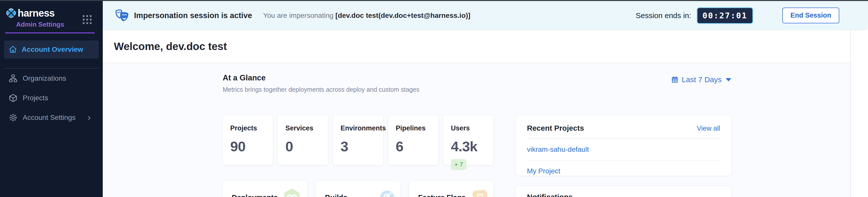 The height and width of the screenshot is (197, 868). I want to click on sidebar-item-projects: Projects, so click(51, 98).